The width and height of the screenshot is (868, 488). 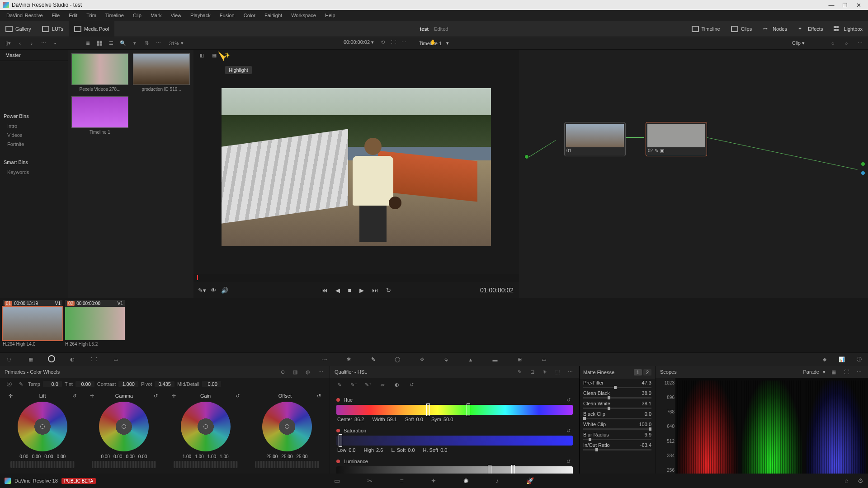 What do you see at coordinates (123, 43) in the screenshot?
I see `search-icon: 🔍` at bounding box center [123, 43].